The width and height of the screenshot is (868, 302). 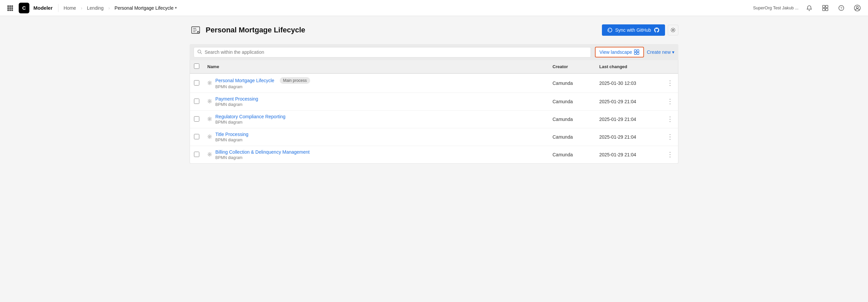 What do you see at coordinates (809, 8) in the screenshot?
I see `notifications-icon` at bounding box center [809, 8].